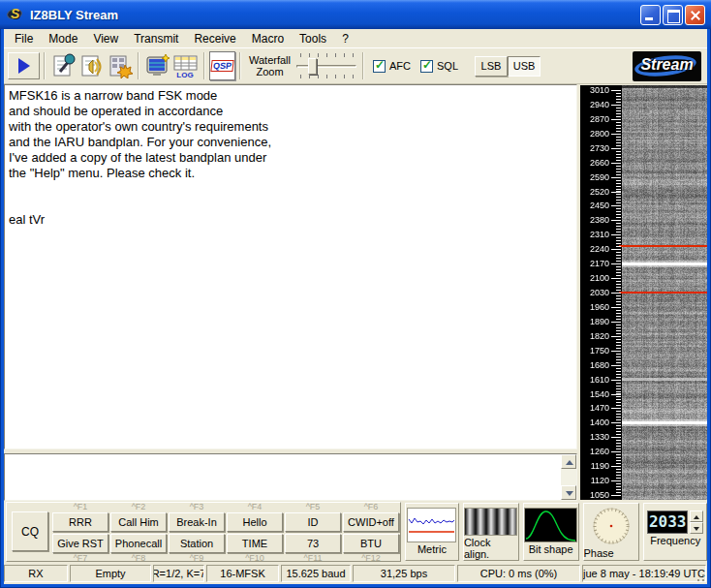 This screenshot has height=588, width=711. I want to click on macro-button: Hello, so click(255, 522).